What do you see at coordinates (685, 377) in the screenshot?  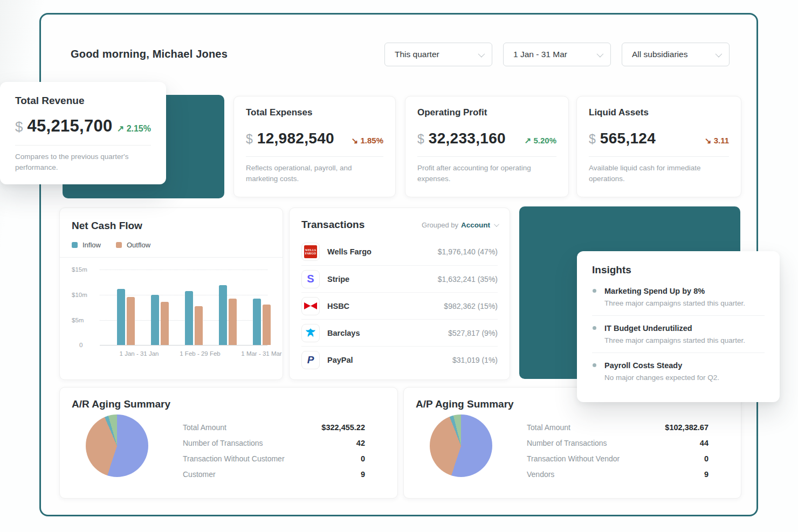 I see `insight-description: No major changes expected for Q2.` at bounding box center [685, 377].